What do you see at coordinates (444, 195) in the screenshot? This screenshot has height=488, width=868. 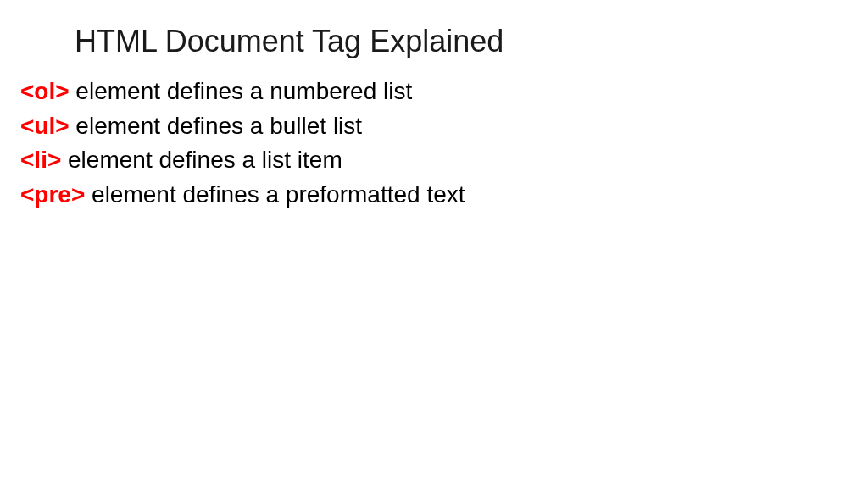 I see `list-item: <pre> element defines a preformatted tex…` at bounding box center [444, 195].